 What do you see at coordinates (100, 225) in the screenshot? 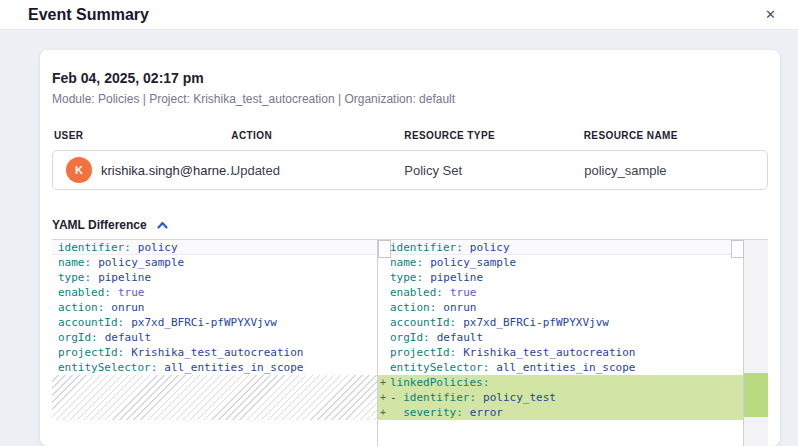
I see `yaml-difference-label: YAML Difference` at bounding box center [100, 225].